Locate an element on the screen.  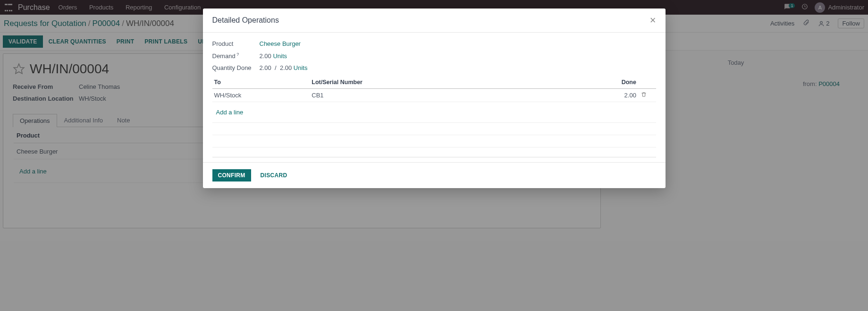
col-lot: Lot/Serial Number is located at coordinates (443, 82).